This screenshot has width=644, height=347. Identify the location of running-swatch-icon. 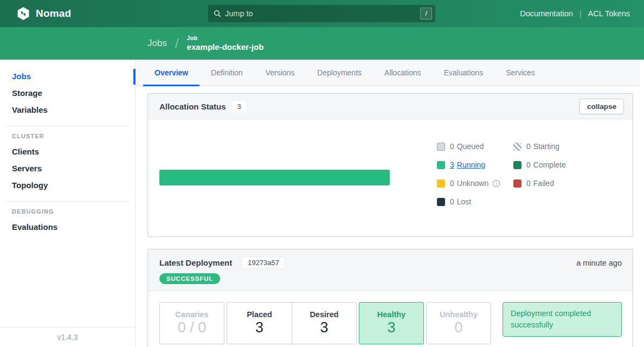
(441, 165).